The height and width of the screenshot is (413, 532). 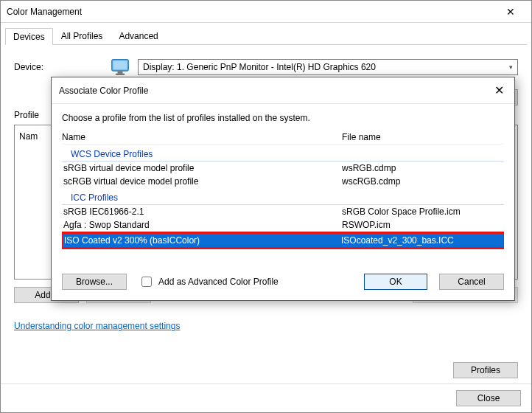 I want to click on help-link: Understanding color management settings, so click(x=97, y=326).